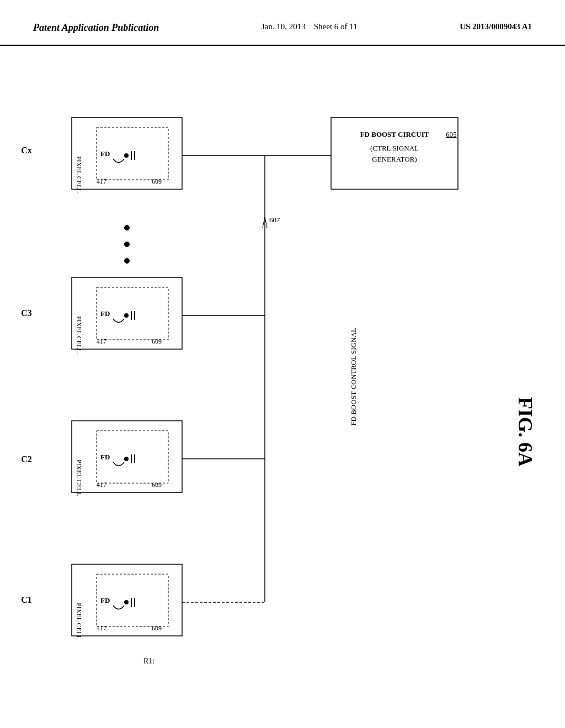  I want to click on num-609-c2: 609, so click(157, 485).